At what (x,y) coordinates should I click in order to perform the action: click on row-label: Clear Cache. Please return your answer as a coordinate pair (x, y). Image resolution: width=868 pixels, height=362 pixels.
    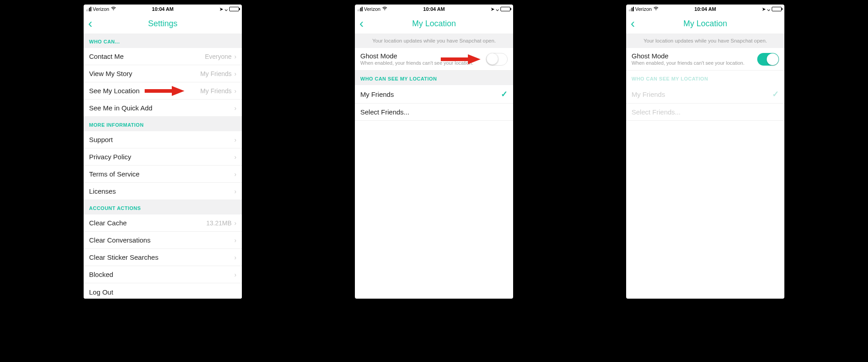
    Looking at the image, I should click on (147, 223).